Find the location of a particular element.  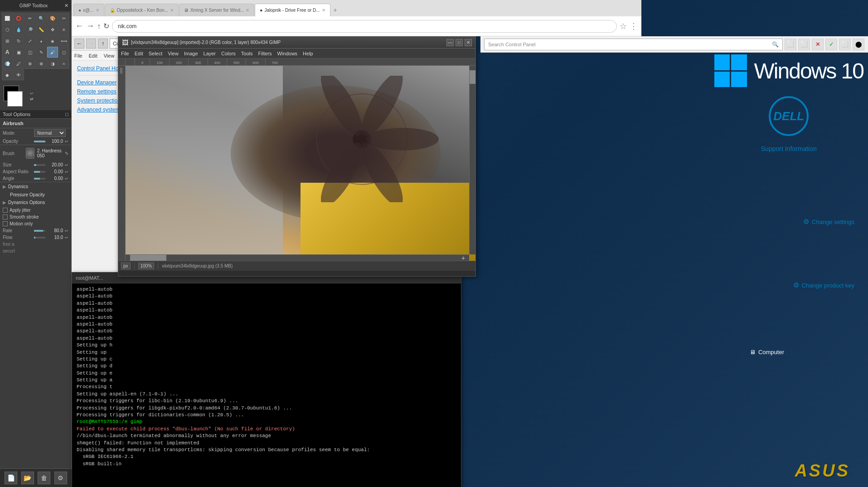

tool-options-collapse: □ is located at coordinates (67, 114).